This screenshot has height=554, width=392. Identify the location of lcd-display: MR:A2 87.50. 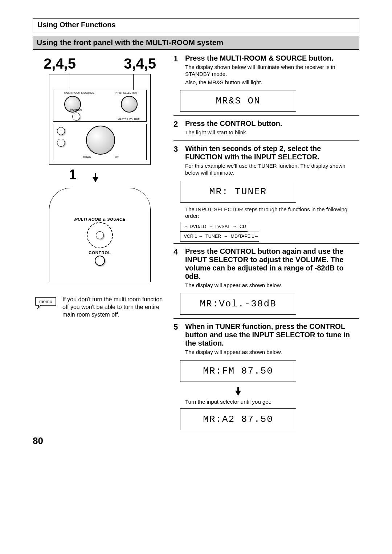
(238, 419).